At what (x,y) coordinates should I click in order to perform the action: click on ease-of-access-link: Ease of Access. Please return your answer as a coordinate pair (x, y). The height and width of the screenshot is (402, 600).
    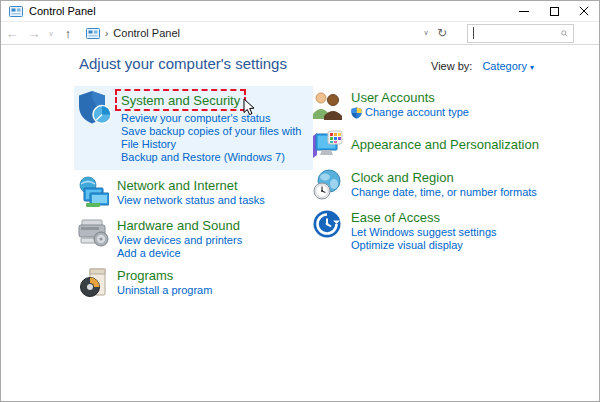
    Looking at the image, I should click on (396, 218).